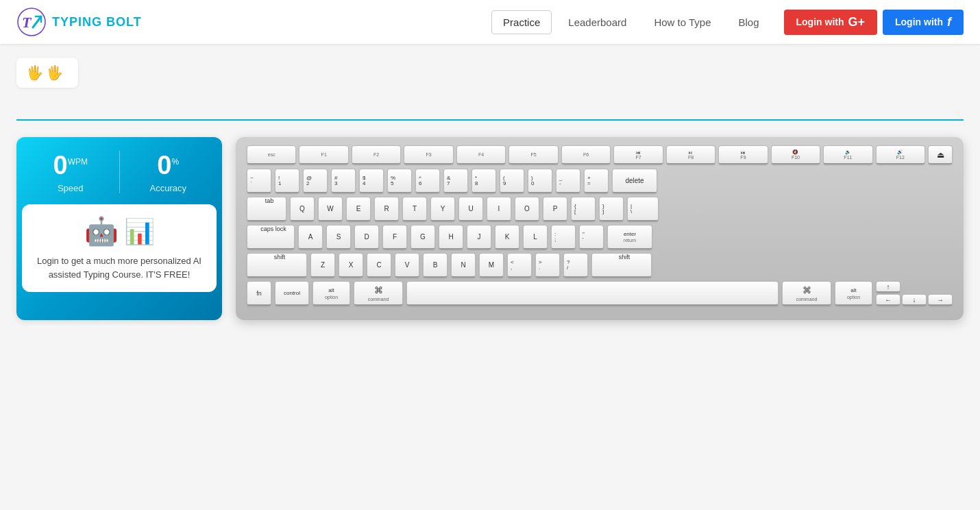 This screenshot has width=980, height=510. What do you see at coordinates (643, 209) in the screenshot?
I see `key-backslash: |\` at bounding box center [643, 209].